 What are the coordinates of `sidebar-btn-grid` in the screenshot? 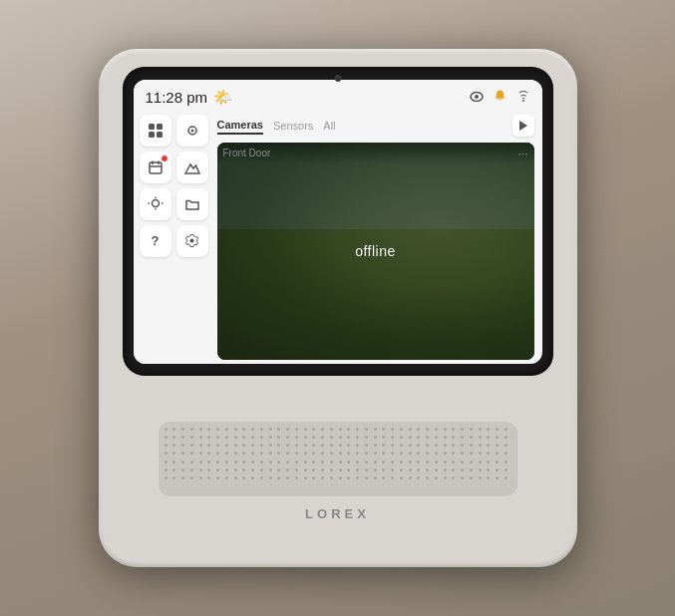 It's located at (156, 131).